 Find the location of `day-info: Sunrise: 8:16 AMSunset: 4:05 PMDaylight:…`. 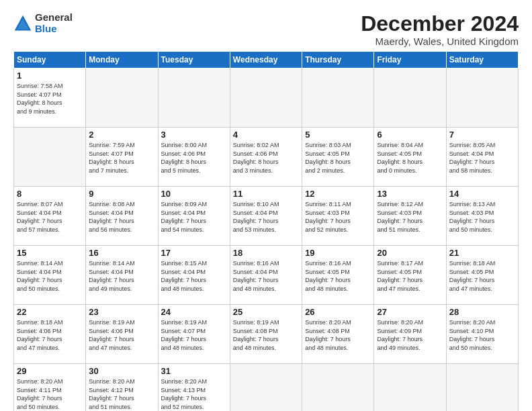

day-info: Sunrise: 8:16 AMSunset: 4:05 PMDaylight:… is located at coordinates (328, 276).